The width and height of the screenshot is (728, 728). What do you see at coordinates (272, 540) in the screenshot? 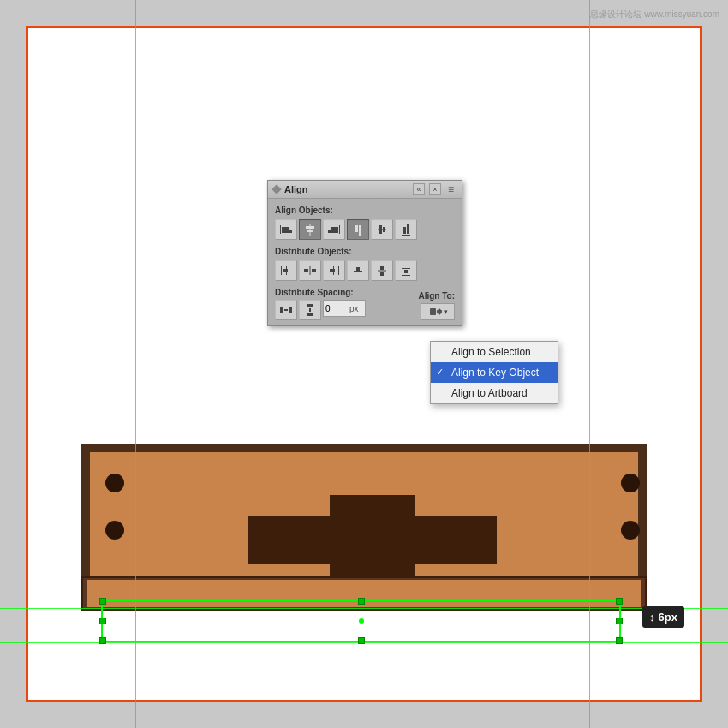
I see `emblem-left` at bounding box center [272, 540].